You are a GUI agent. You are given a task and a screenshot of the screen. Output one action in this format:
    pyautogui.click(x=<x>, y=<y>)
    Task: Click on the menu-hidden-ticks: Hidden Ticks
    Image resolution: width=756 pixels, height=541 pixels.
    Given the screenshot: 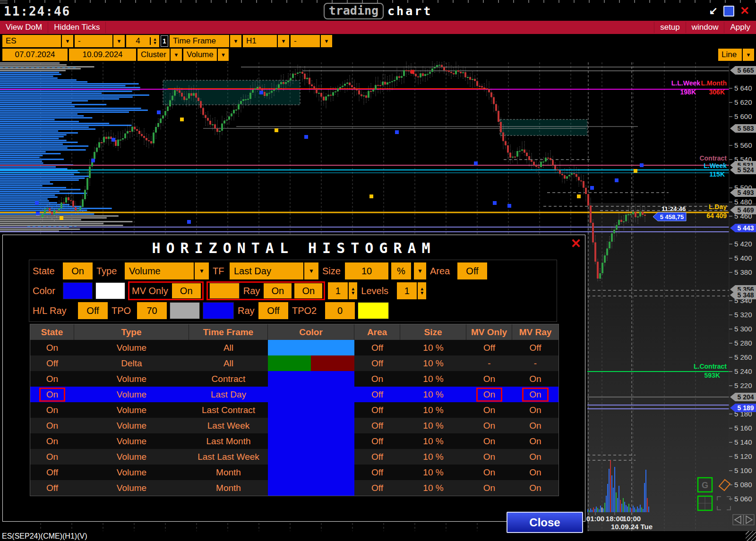 What is the action you would take?
    pyautogui.click(x=77, y=27)
    